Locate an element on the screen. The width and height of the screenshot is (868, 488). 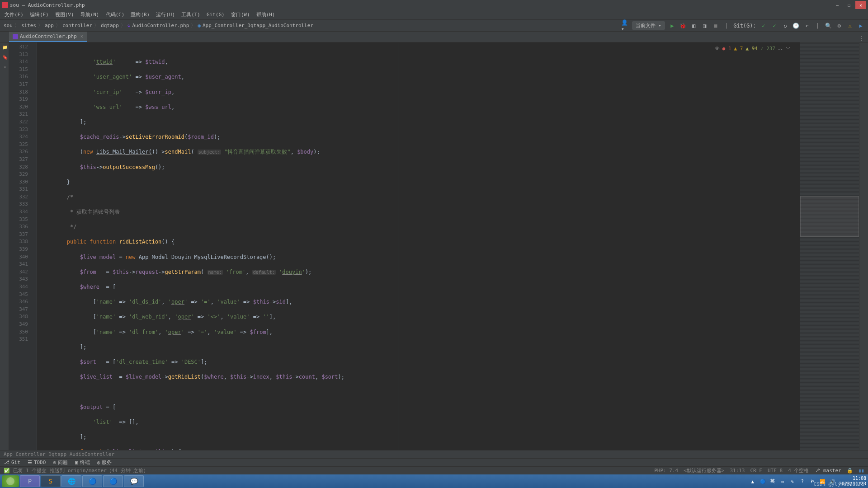
bc-item: controller is located at coordinates (77, 25).